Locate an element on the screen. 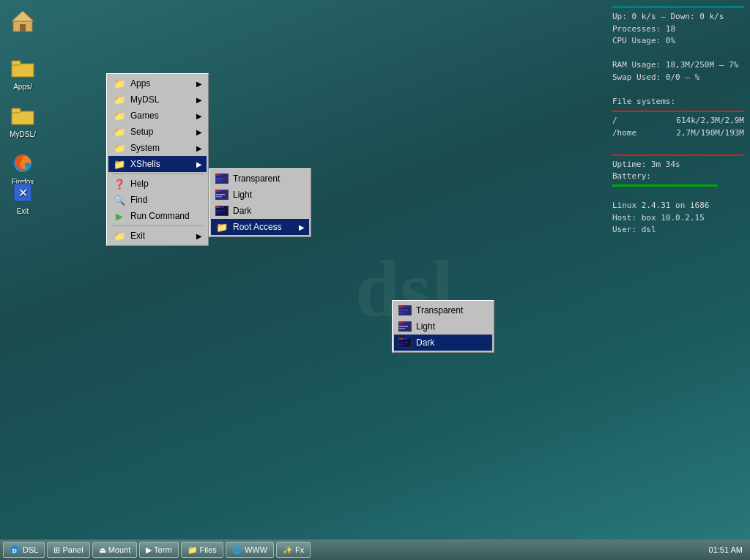 The image size is (750, 560). taskbar-term: ▶ Term is located at coordinates (158, 550).